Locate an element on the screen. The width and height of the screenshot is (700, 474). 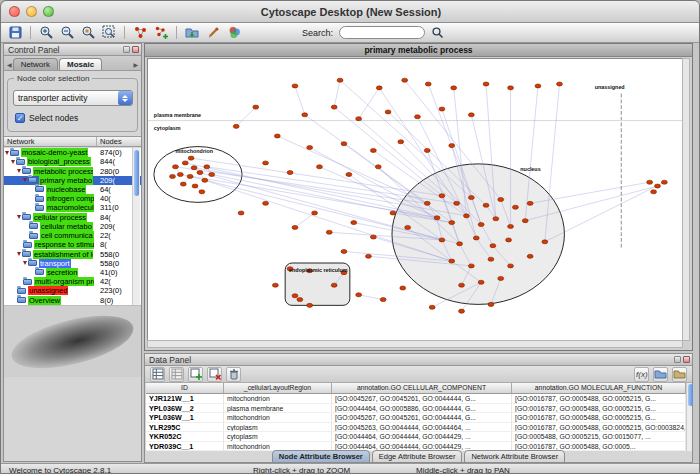
table-scrollbar-thumb is located at coordinates (690, 395).